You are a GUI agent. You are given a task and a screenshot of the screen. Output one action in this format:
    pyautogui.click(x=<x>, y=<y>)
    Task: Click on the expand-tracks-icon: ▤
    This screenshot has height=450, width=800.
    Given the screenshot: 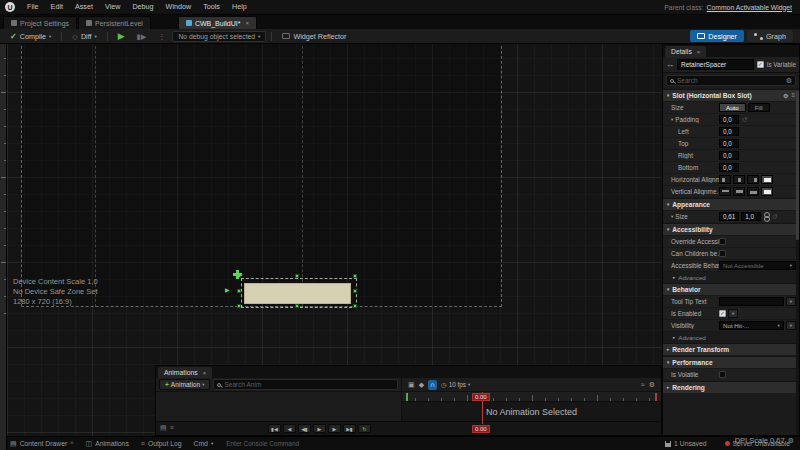 What is the action you would take?
    pyautogui.click(x=164, y=428)
    